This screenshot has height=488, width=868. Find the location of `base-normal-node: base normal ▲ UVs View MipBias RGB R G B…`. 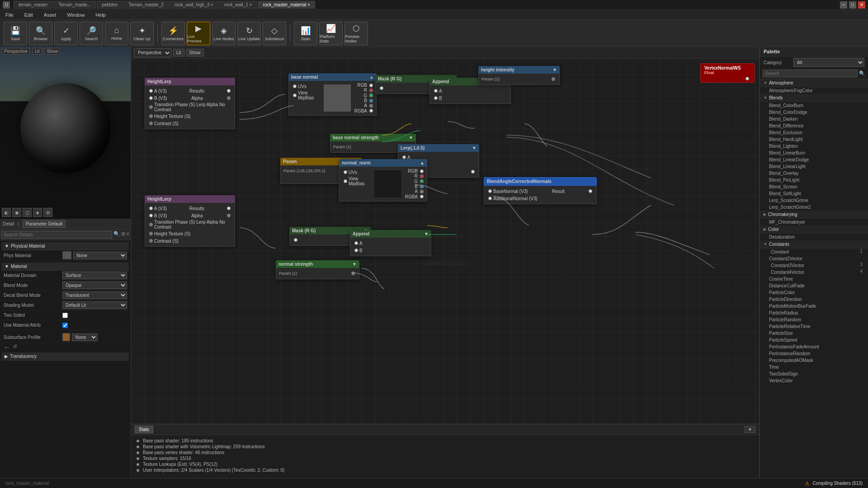

base-normal-node: base normal ▲ UVs View MipBias RGB R G B… is located at coordinates (333, 94).